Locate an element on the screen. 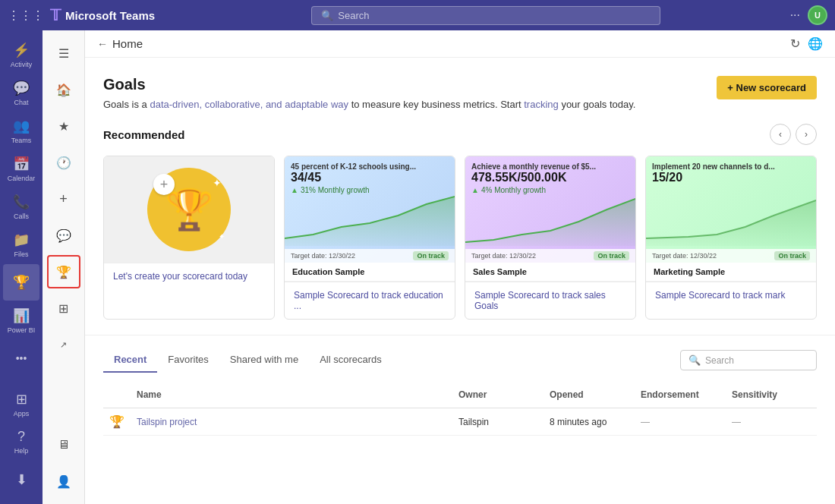 Image resolution: width=835 pixels, height=504 pixels. star-icon: ★ is located at coordinates (64, 126).